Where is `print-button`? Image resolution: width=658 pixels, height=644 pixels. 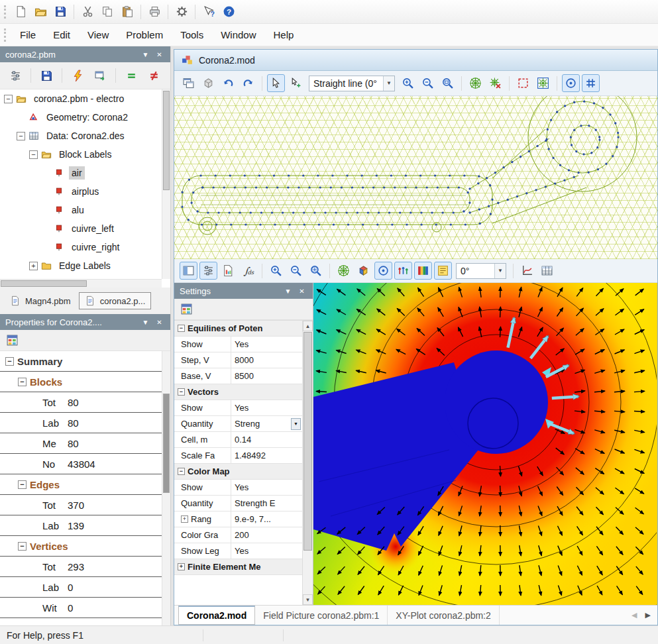
print-button is located at coordinates (154, 12).